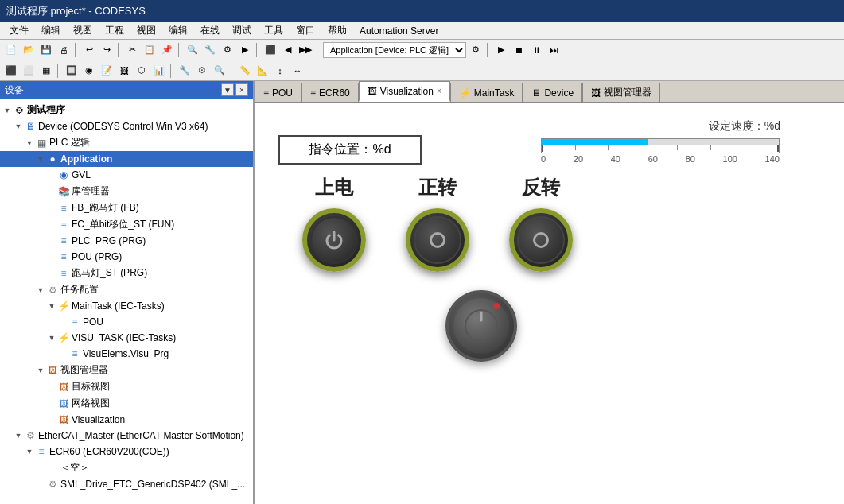 This screenshot has height=504, width=844. I want to click on tb2-b7: 🖼, so click(124, 71).